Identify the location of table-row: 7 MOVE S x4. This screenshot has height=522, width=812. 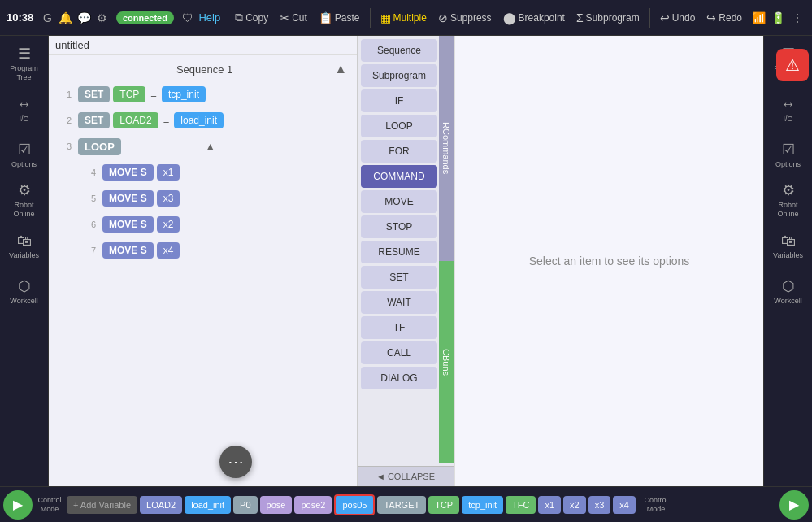
(215, 250).